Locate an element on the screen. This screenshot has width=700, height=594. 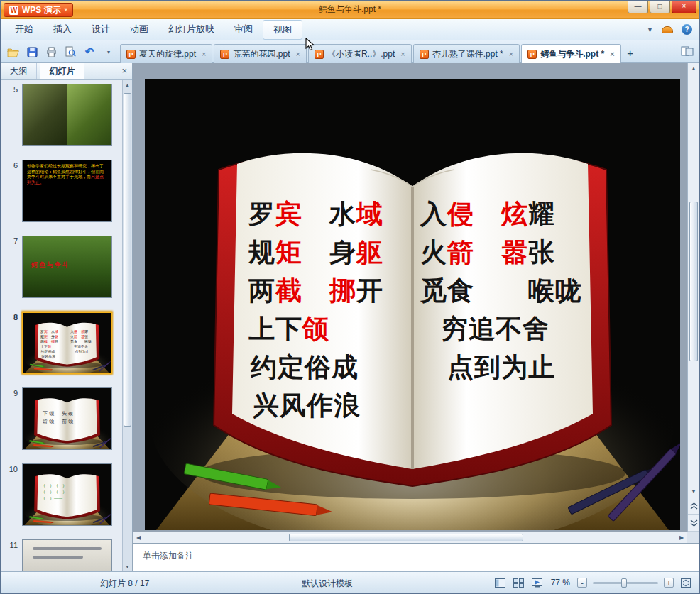
new-tab-button: + is located at coordinates (630, 53).